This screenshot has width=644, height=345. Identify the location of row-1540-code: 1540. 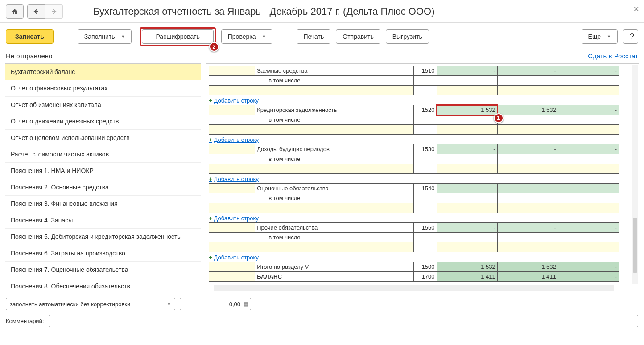
(425, 189).